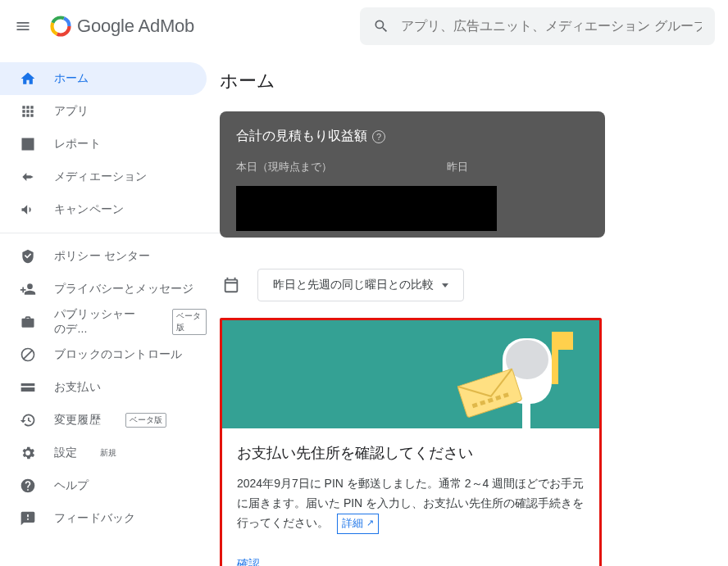  What do you see at coordinates (371, 523) in the screenshot?
I see `external-link-icon: ↗` at bounding box center [371, 523].